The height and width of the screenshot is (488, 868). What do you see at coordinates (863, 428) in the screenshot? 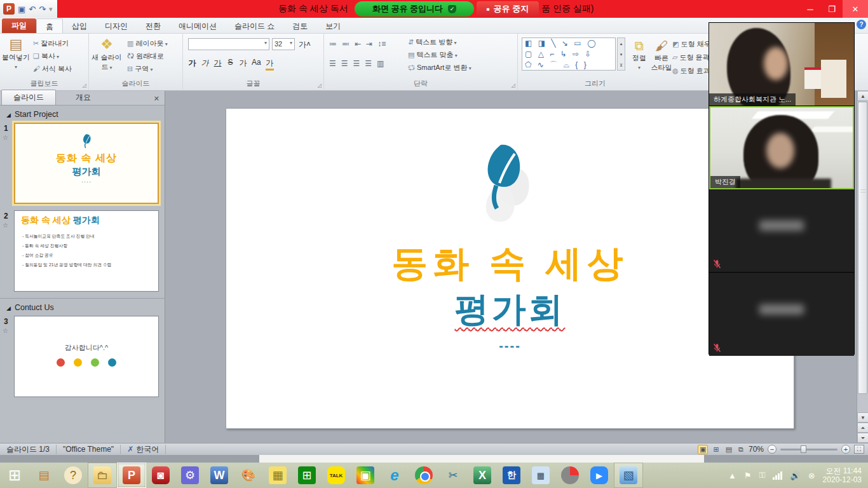
I see `previous-slide-icon: ⏶` at bounding box center [863, 428].